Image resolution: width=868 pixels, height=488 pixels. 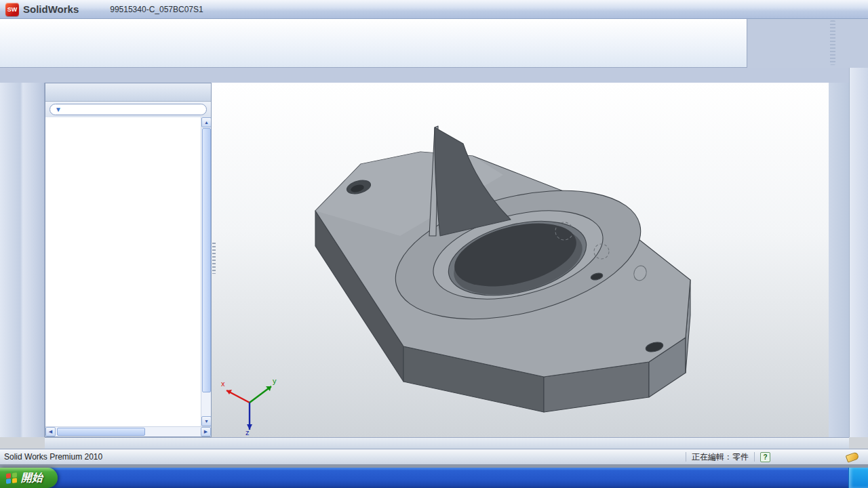 I want to click on filter-row: ▼, so click(x=128, y=110).